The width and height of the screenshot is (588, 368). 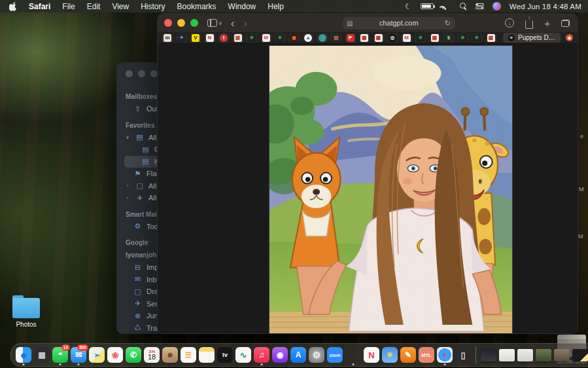 I want to click on new-tab-icon: +, so click(x=547, y=24).